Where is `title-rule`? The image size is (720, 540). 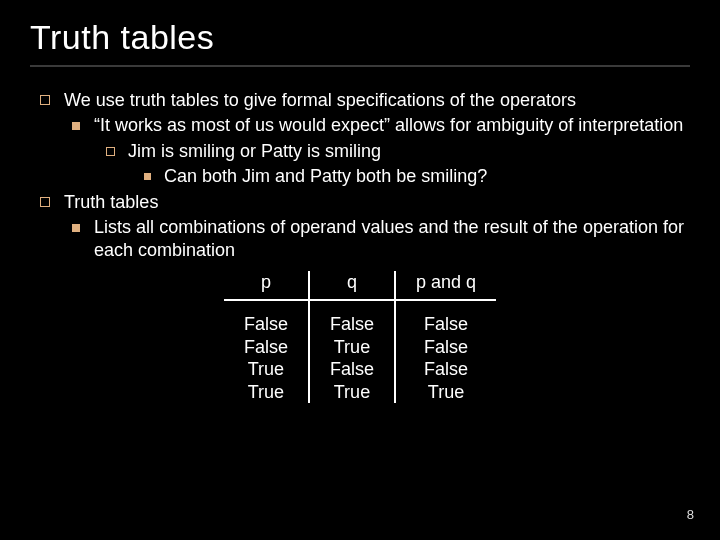
title-rule is located at coordinates (360, 66).